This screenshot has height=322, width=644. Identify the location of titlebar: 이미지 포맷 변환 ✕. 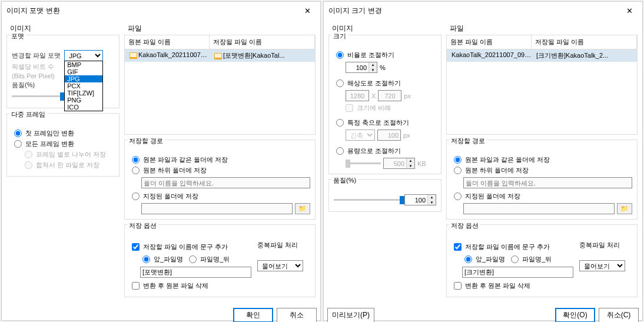
(161, 11).